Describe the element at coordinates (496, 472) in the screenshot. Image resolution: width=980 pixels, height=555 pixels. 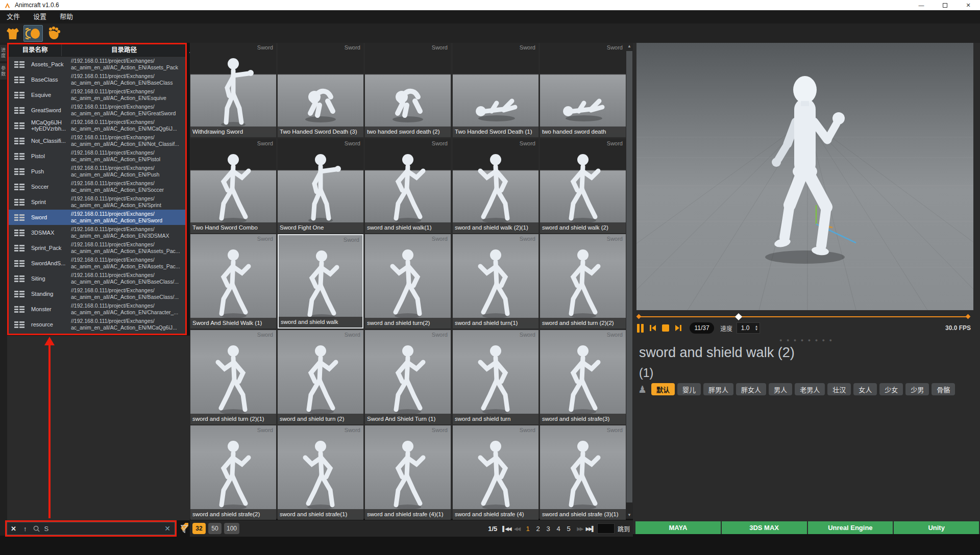
I see `animation-card: Swordsword and shield strafe (4)` at that location.